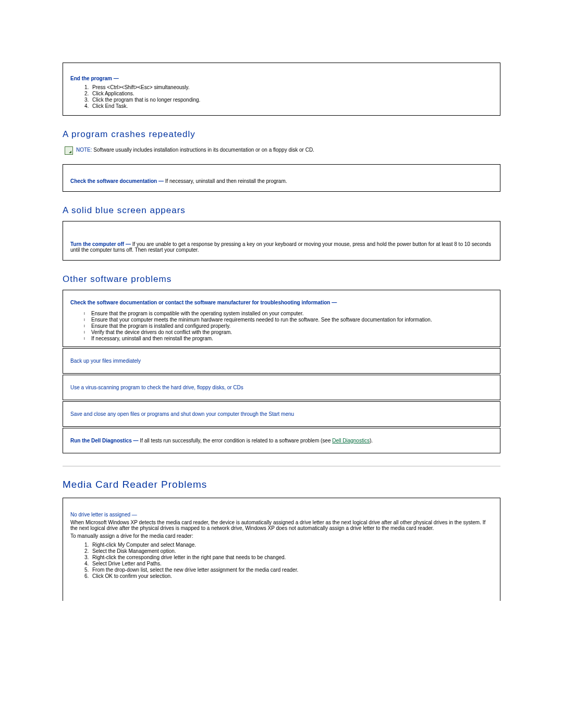  Describe the element at coordinates (282, 549) in the screenshot. I see `media-box: No drive letter is assigned — When Micro…` at that location.